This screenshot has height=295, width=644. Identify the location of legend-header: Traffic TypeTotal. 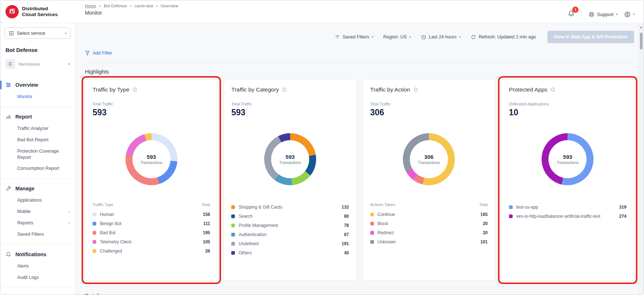
(151, 205).